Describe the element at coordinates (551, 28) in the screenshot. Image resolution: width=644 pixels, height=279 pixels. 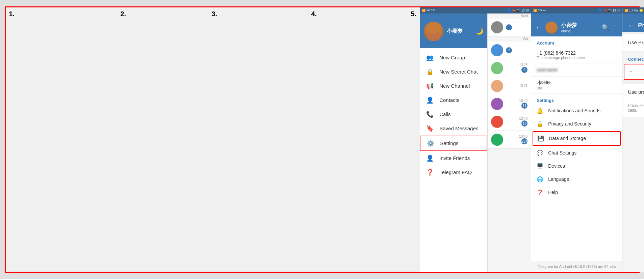
I see `header-avatar` at that location.